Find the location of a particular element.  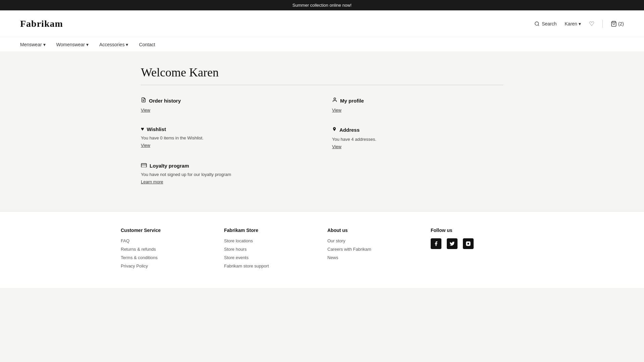

search-button: Search is located at coordinates (545, 24).